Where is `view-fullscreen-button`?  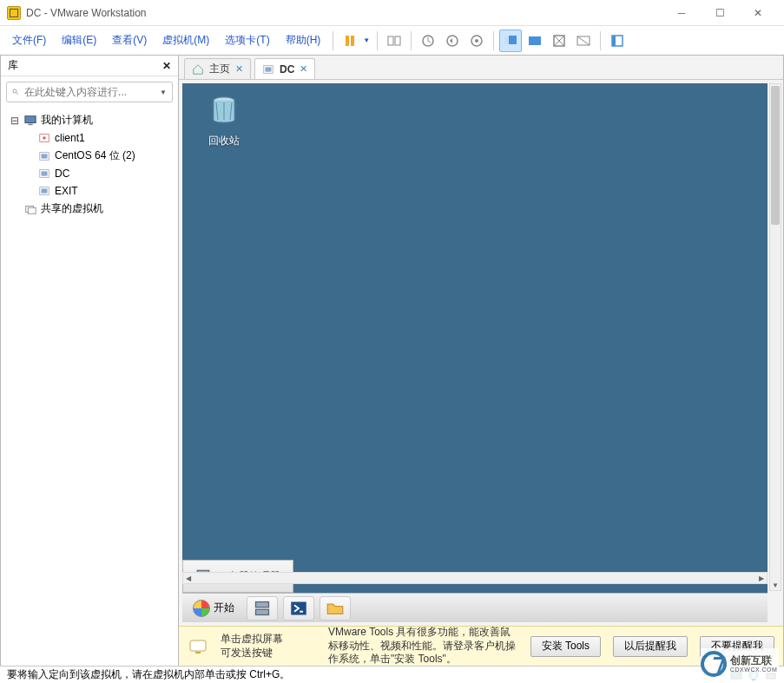
view-fullscreen-button is located at coordinates (559, 41).